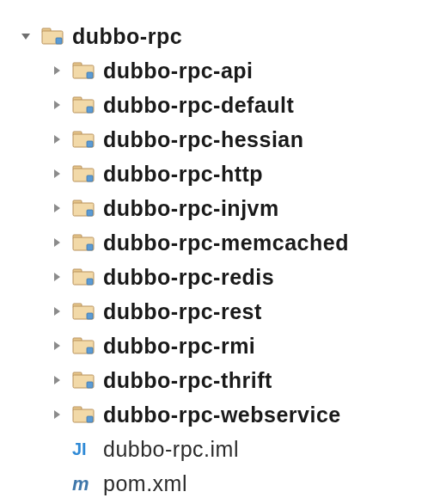 The image size is (440, 504). I want to click on svg-text: JI, so click(79, 449).